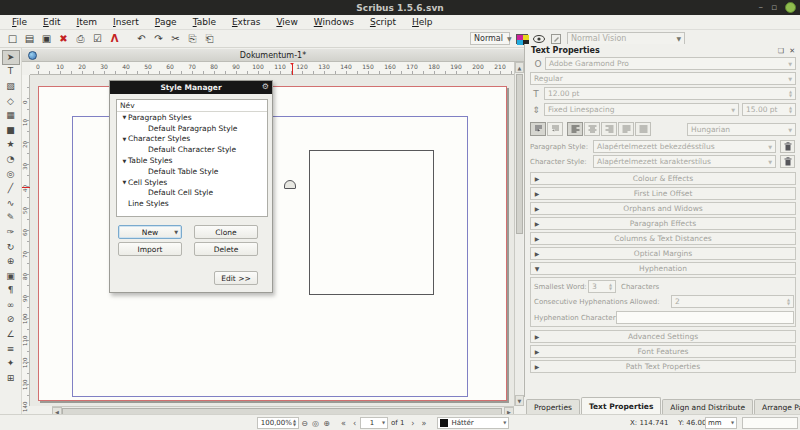  Describe the element at coordinates (192, 182) in the screenshot. I see `style-tree-item-cell-styles: ▼Cell Styles` at that location.